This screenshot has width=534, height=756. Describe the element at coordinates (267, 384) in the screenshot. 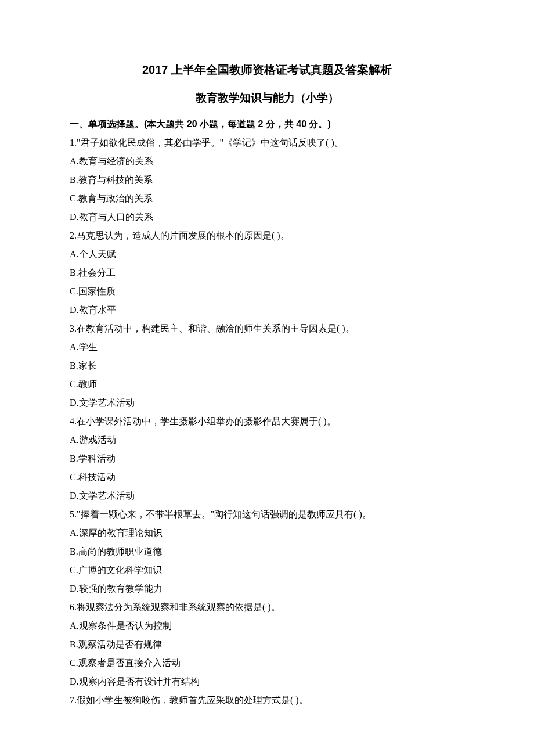

I see `option-c: C.教师` at that location.